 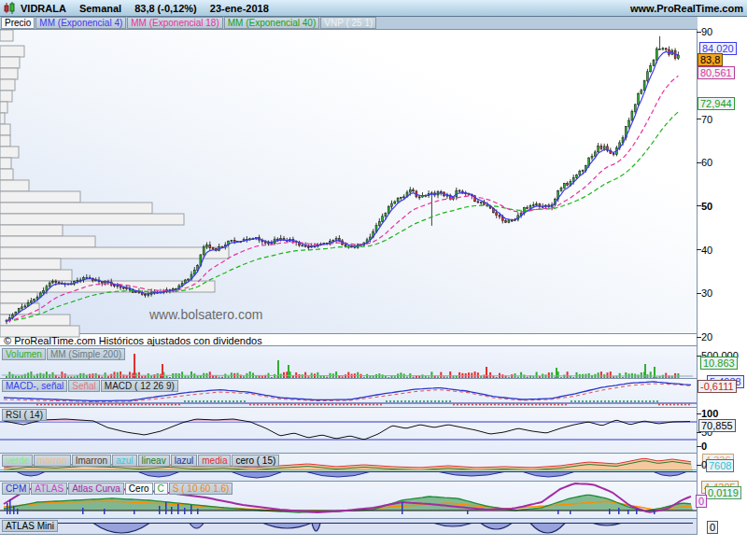 What do you see at coordinates (185, 461) in the screenshot?
I see `legend-chip-lazul: lazul` at bounding box center [185, 461].